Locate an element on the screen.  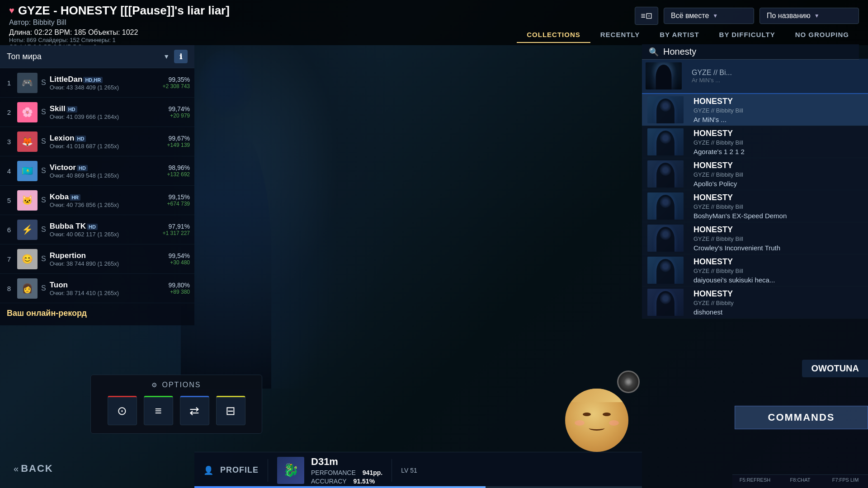
commands-area: COMMANDS is located at coordinates (801, 418).